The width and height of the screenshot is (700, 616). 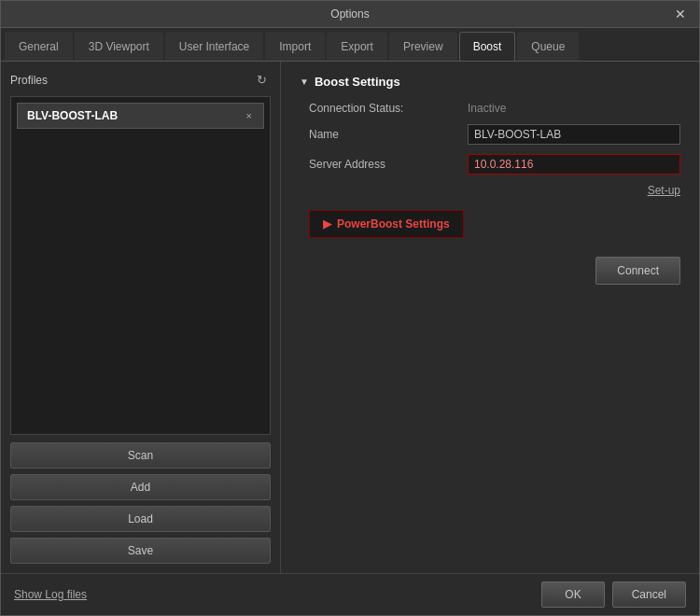 What do you see at coordinates (350, 45) in the screenshot?
I see `tab-bar: General 3D Viewport User Interface Impor…` at bounding box center [350, 45].